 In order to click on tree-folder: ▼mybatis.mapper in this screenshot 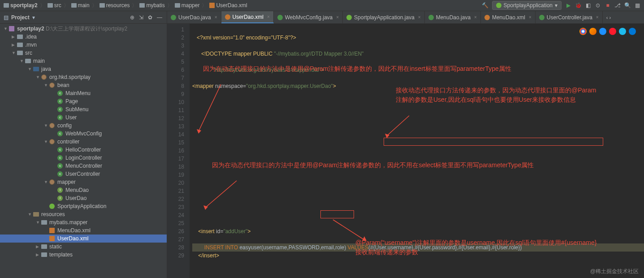, I will do `click(83, 222)`.